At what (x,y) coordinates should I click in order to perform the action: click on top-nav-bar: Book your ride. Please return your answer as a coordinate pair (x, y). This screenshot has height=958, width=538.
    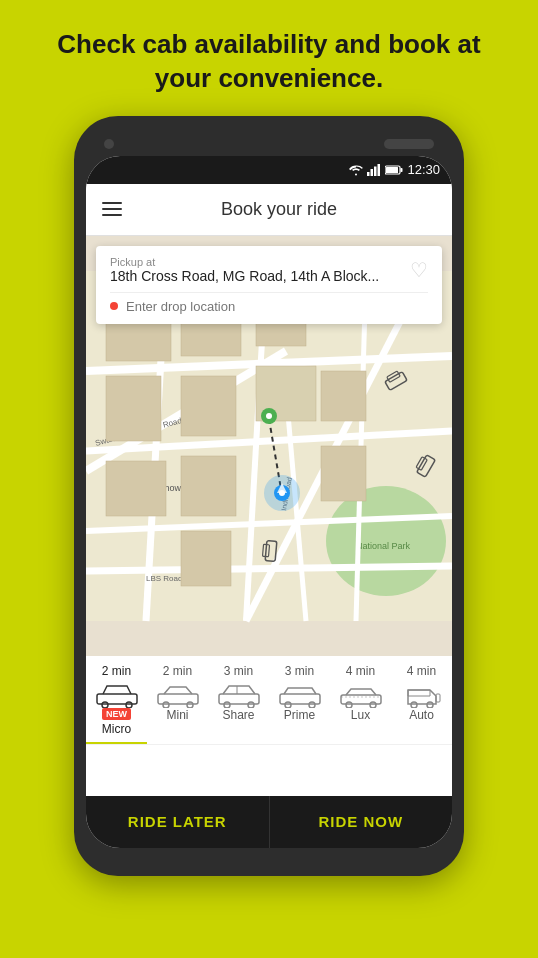
    Looking at the image, I should click on (269, 210).